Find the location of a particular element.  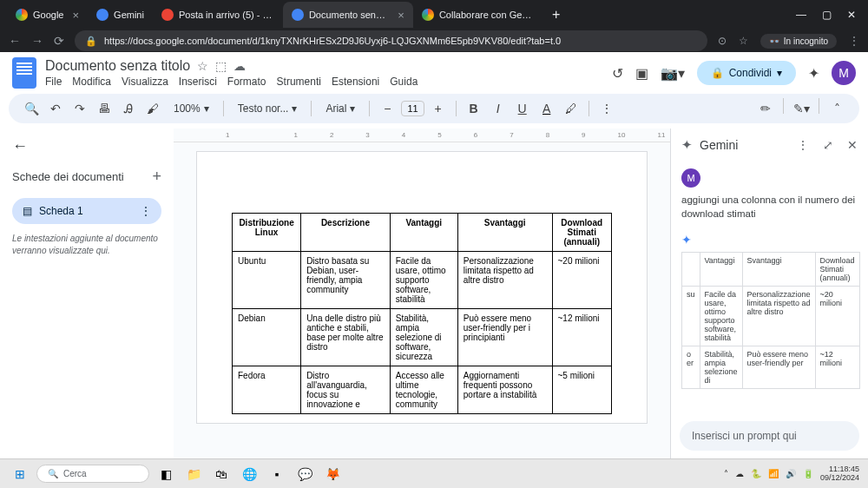

gemini-prompt-input: Inserisci un prompt qui is located at coordinates (769, 436).